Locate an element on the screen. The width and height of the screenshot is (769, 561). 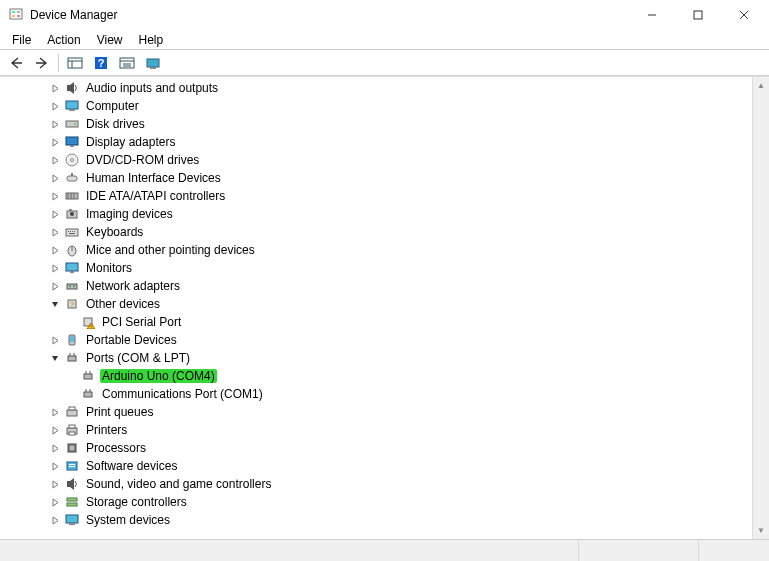
tree-row: Software devices is located at coordinates (380, 466).